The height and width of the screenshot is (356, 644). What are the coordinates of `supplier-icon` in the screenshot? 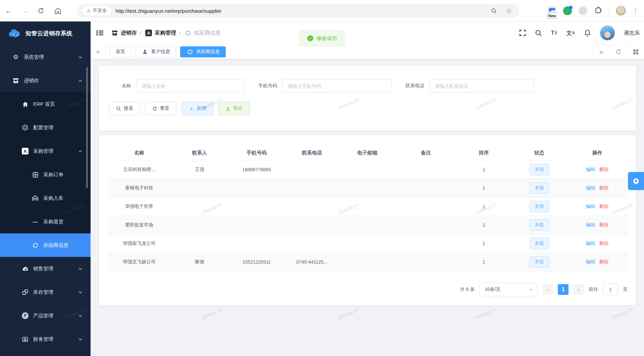 It's located at (190, 52).